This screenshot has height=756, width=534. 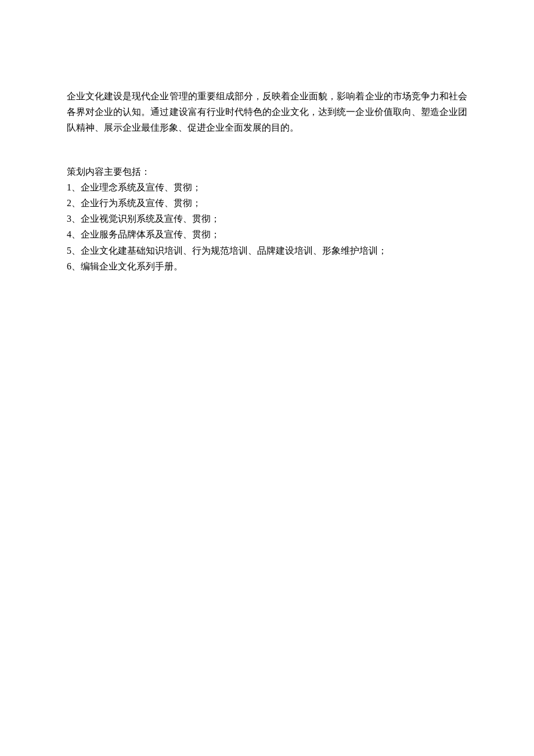 I want to click on intro-paragraph: 企业文化建设是现代企业管理的重要组成部分，反映着企业面貌，影响着企业的市场竞争力…, so click(x=267, y=112).